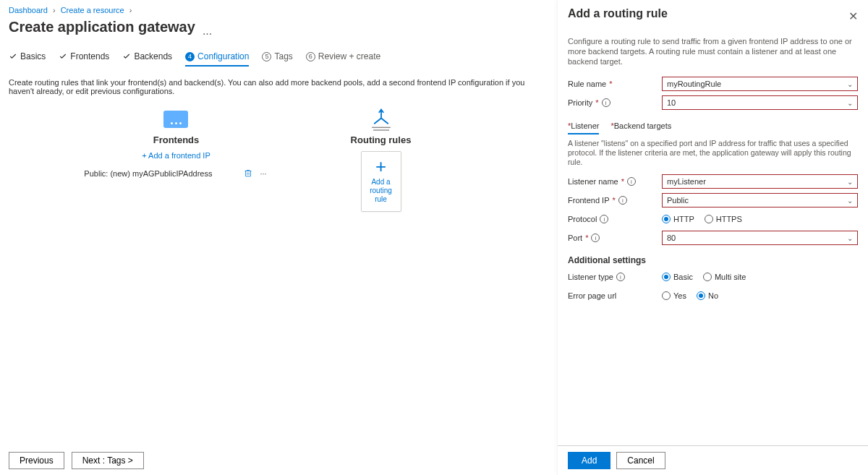 The height and width of the screenshot is (475, 868). I want to click on frontend-ip-label: Frontend IP, so click(589, 200).